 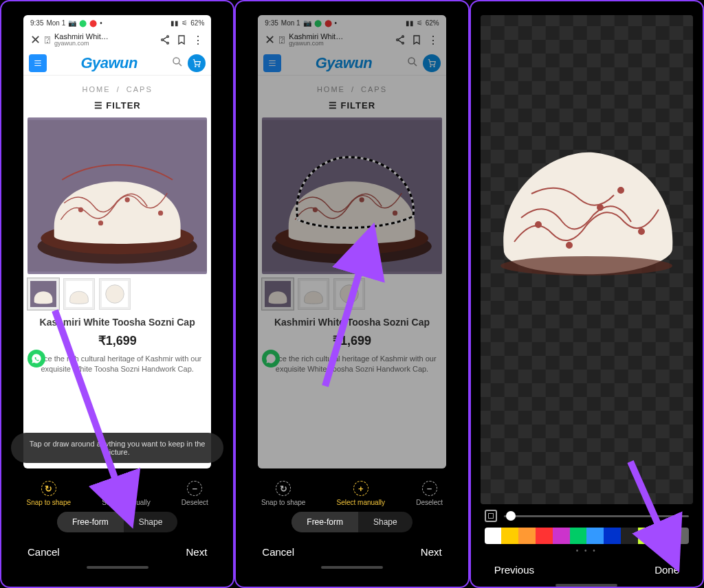 I want to click on outline-thickness-icon, so click(x=491, y=516).